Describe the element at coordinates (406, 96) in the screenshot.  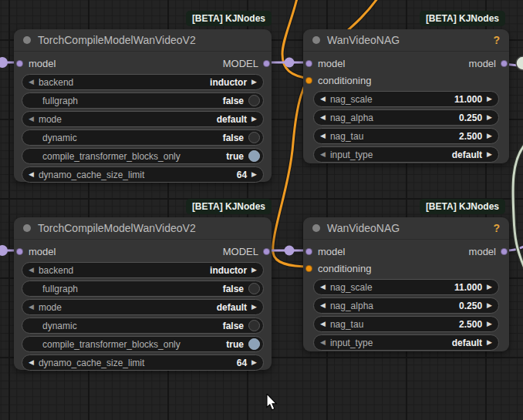
I see `node-wanvideonag-1: [BETA] KJNodes WanVideoNAG ? model model…` at that location.